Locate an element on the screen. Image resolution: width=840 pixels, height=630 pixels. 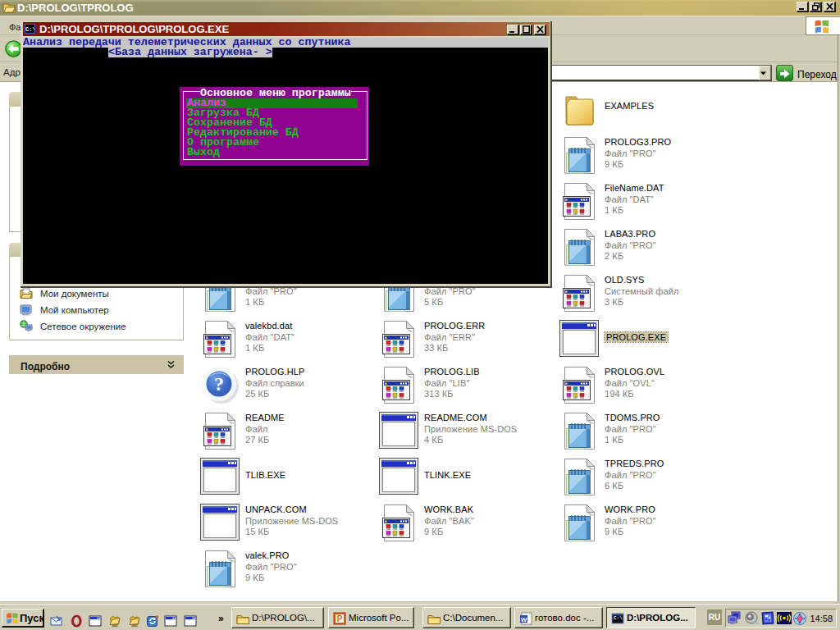
svg-text: W is located at coordinates (524, 620).